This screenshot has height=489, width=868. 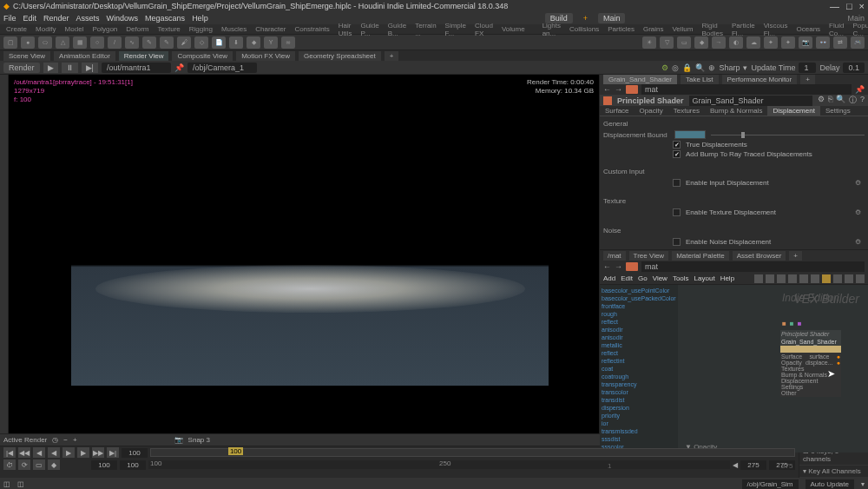 What do you see at coordinates (608, 89) in the screenshot?
I see `back-icon: ←` at bounding box center [608, 89].